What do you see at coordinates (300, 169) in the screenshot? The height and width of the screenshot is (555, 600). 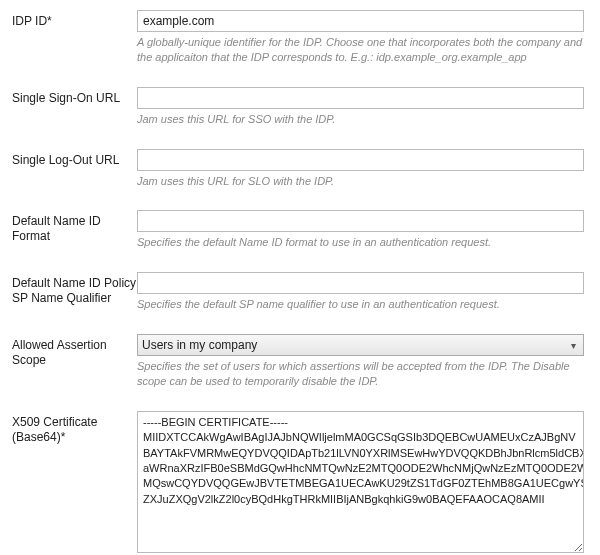 I see `row-slo-url: Single Log-Out URL Jam uses this URL for…` at bounding box center [300, 169].